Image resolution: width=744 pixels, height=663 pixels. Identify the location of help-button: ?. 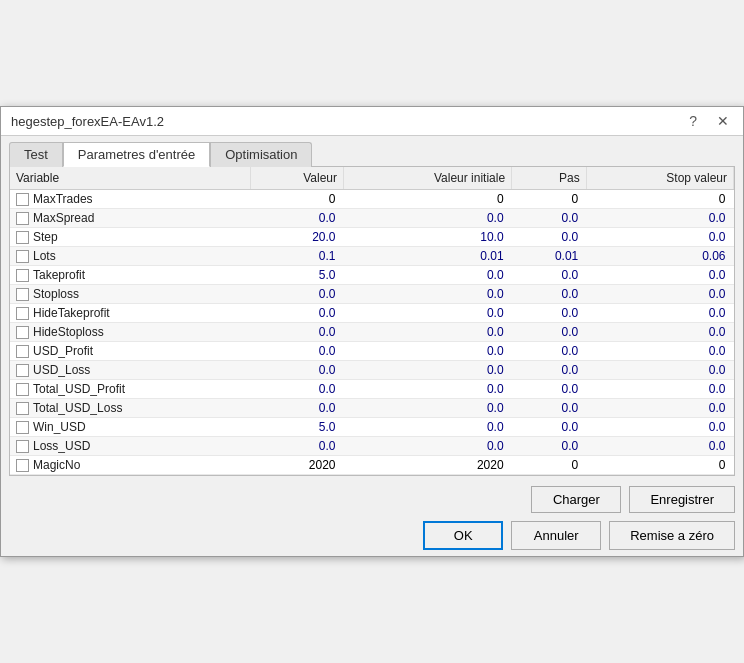
(693, 121).